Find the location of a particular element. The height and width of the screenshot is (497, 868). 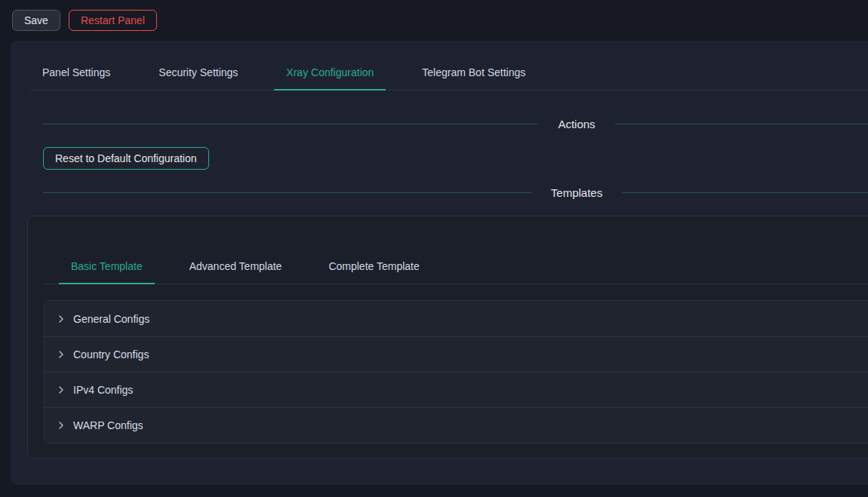

collapse-warp-configs: WARP Configs is located at coordinates (456, 425).